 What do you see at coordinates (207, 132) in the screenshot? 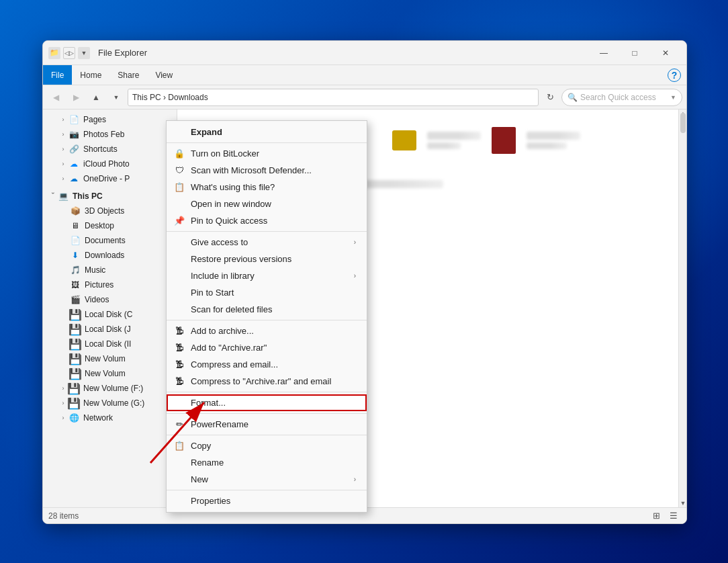
I see `cm-expand-label: Expand` at bounding box center [207, 132].